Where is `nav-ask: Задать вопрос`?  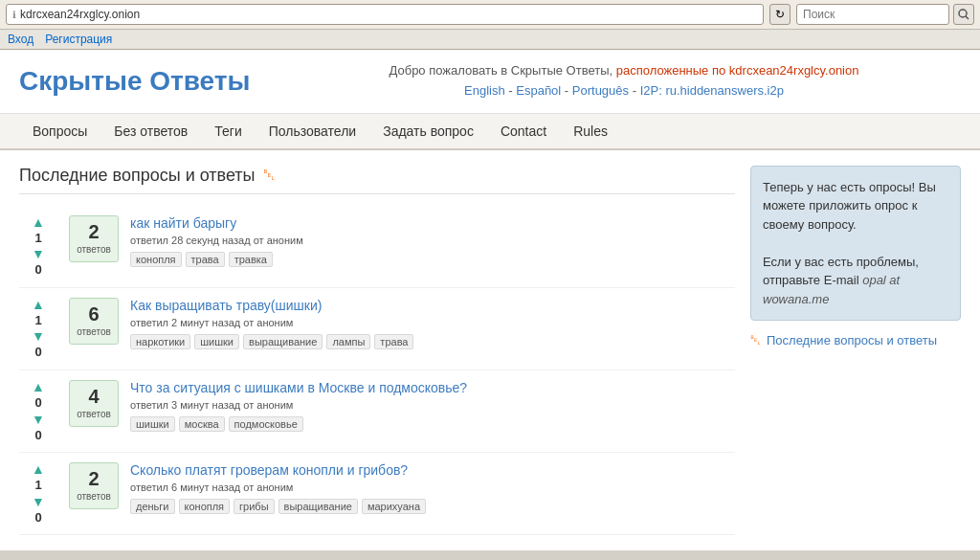
nav-ask: Задать вопрос is located at coordinates (429, 131).